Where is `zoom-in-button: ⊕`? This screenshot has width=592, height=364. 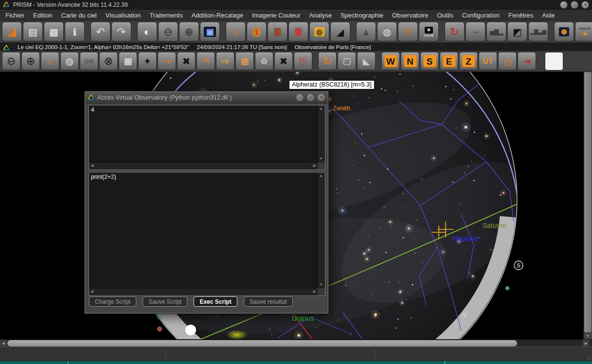
zoom-in-button: ⊕ is located at coordinates (189, 32).